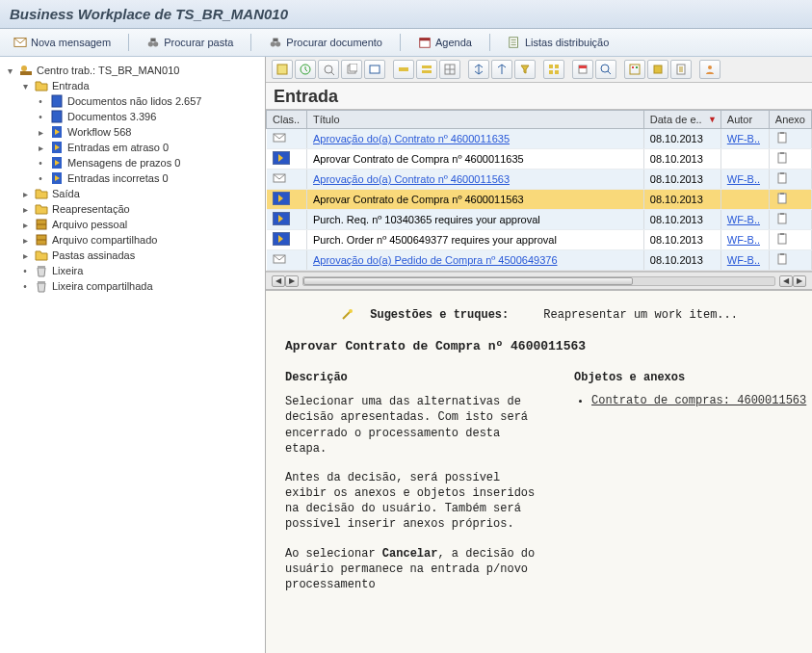 Image resolution: width=812 pixels, height=653 pixels. Describe the element at coordinates (133, 178) in the screenshot. I see `tree-incorrect: • Entradas incorretas 0` at that location.